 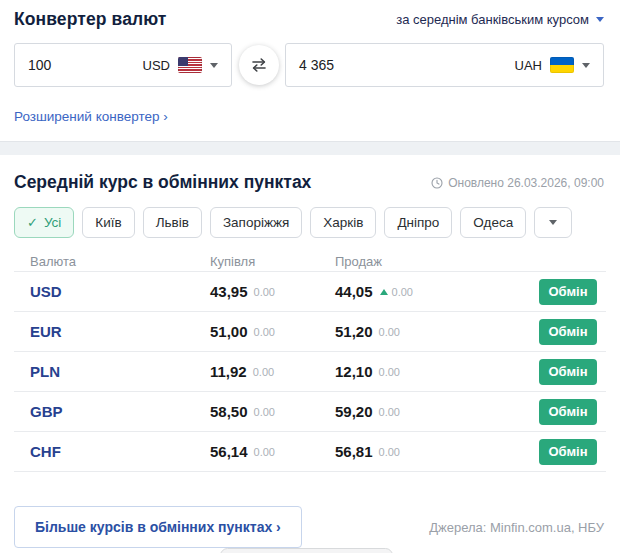 What do you see at coordinates (518, 183) in the screenshot?
I see `updated-timestamp: Оновлено 26.03.2026, 09:00` at bounding box center [518, 183].